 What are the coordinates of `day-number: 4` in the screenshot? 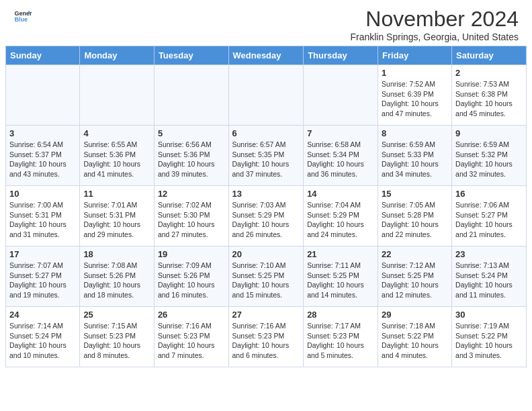 It's located at (117, 133).